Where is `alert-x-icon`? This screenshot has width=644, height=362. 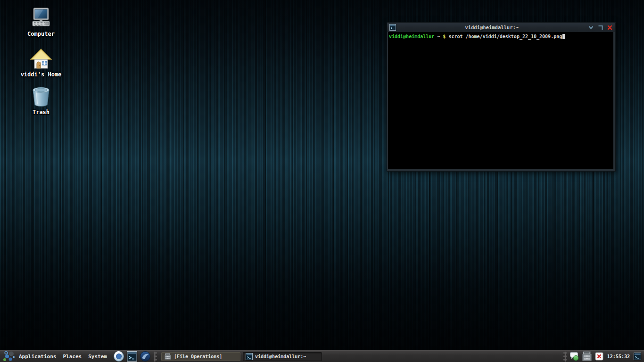 alert-x-icon is located at coordinates (599, 356).